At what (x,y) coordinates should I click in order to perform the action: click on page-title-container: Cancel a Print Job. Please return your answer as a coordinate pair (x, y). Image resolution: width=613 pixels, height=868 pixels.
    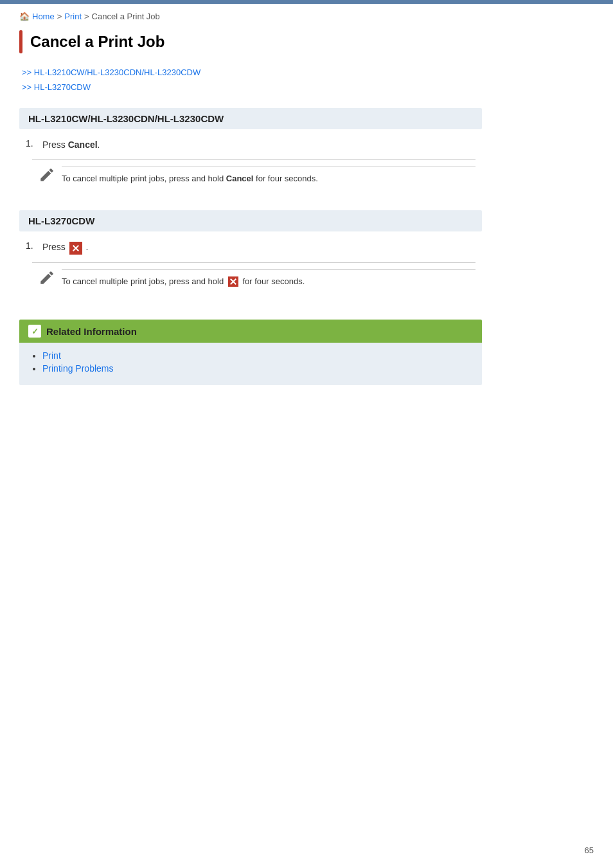
    Looking at the image, I should click on (251, 42).